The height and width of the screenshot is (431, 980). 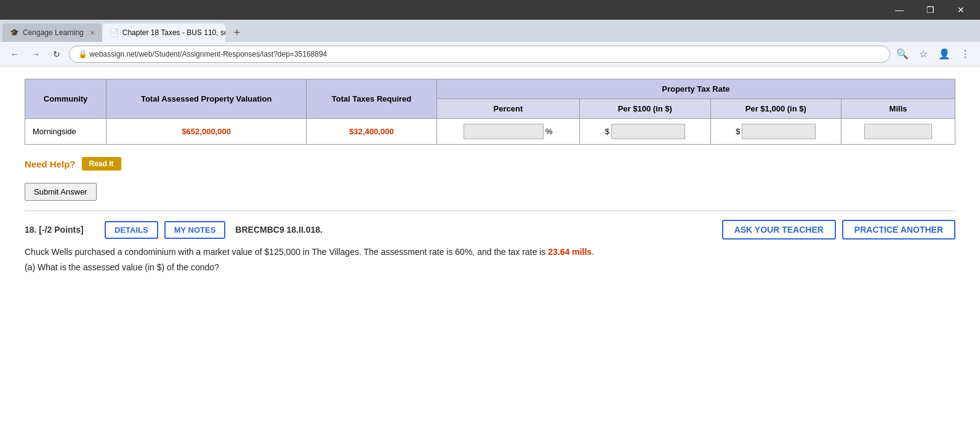 What do you see at coordinates (944, 54) in the screenshot?
I see `profile-icon: 👤` at bounding box center [944, 54].